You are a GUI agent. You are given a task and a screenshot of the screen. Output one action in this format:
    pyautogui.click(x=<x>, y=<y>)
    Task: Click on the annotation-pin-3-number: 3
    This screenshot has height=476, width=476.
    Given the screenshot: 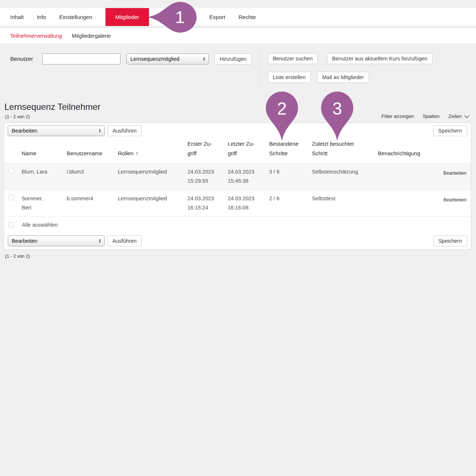 What is the action you would take?
    pyautogui.click(x=337, y=108)
    